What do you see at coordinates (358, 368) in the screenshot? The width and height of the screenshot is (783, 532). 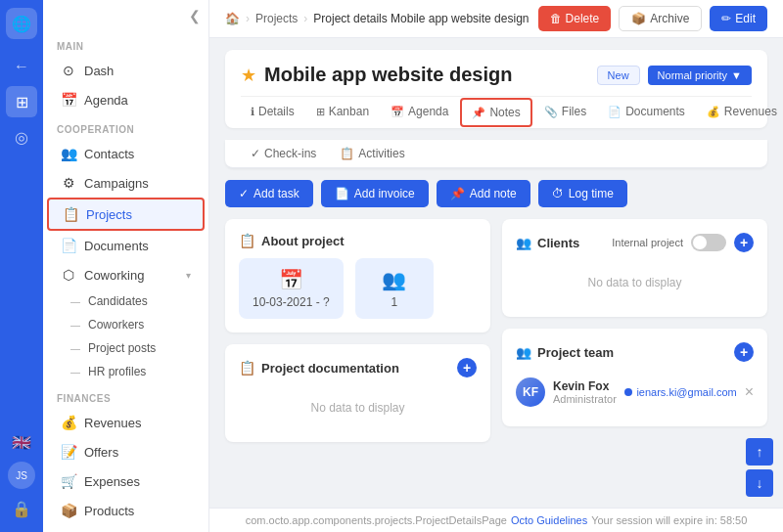 I see `project-docs-header: 📋 Project documentation +` at bounding box center [358, 368].